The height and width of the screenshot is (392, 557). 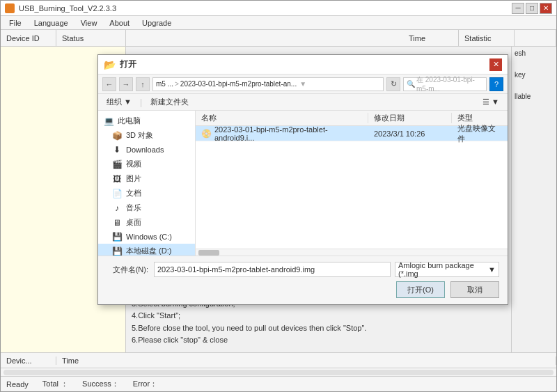 What do you see at coordinates (127, 270) in the screenshot?
I see `filename-label: 文件名(N):` at bounding box center [127, 270].